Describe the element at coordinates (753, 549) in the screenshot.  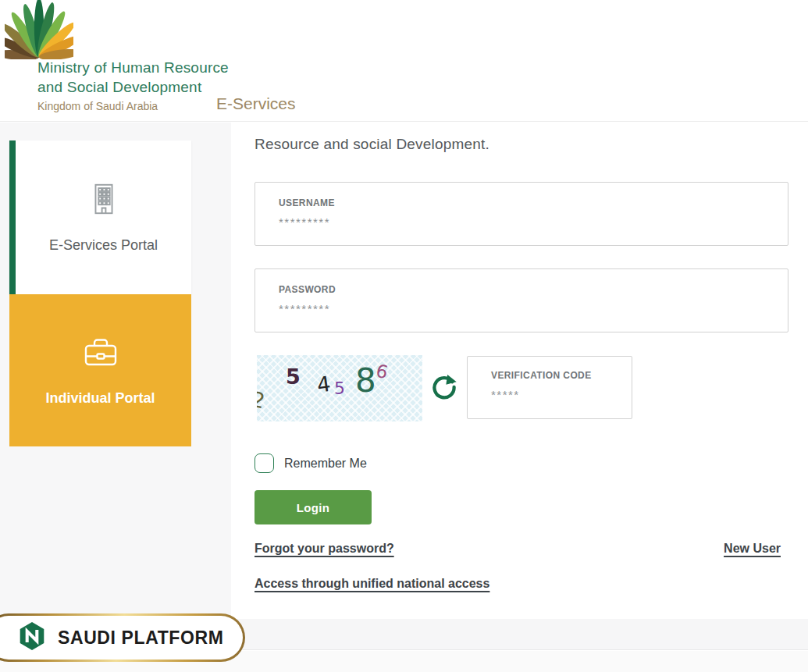
I see `new-user-link: New User` at that location.